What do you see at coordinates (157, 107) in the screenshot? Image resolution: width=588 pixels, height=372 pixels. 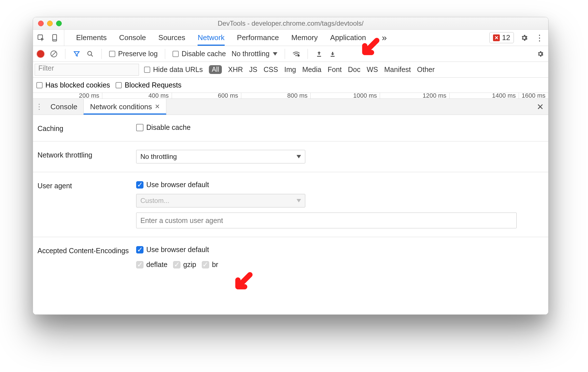 I see `close-icon: ✕` at bounding box center [157, 107].